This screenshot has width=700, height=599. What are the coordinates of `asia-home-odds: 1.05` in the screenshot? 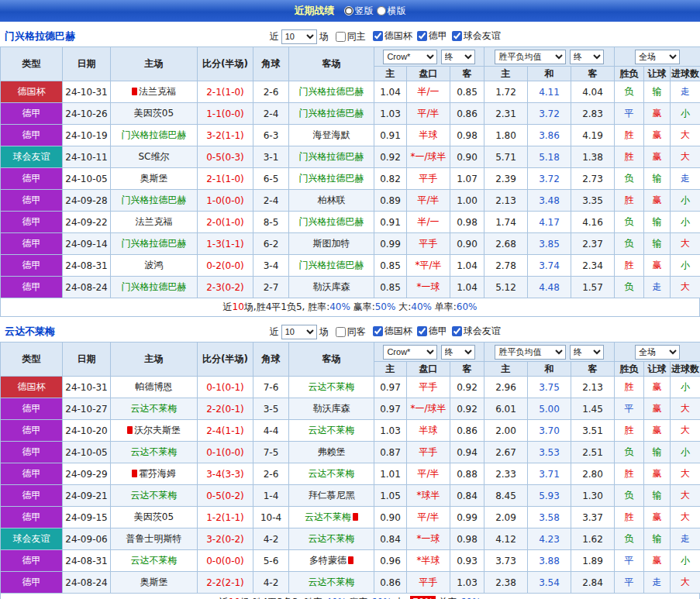 It's located at (391, 496).